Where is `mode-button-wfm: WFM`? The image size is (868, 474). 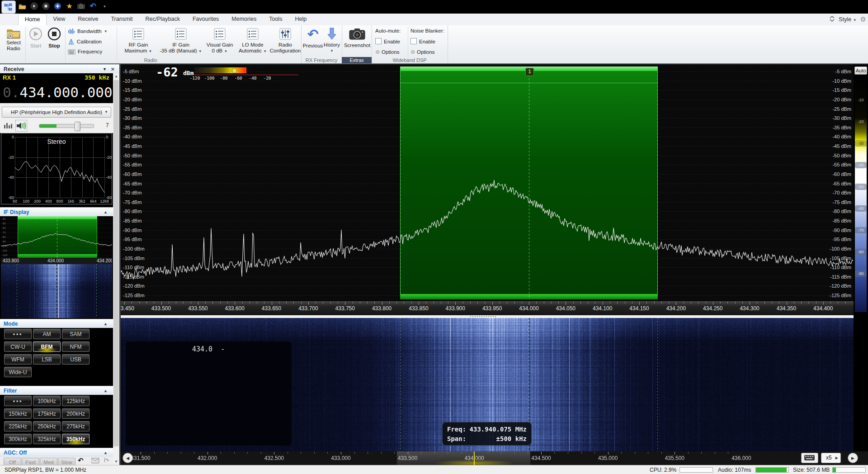
mode-button-wfm: WFM is located at coordinates (18, 359).